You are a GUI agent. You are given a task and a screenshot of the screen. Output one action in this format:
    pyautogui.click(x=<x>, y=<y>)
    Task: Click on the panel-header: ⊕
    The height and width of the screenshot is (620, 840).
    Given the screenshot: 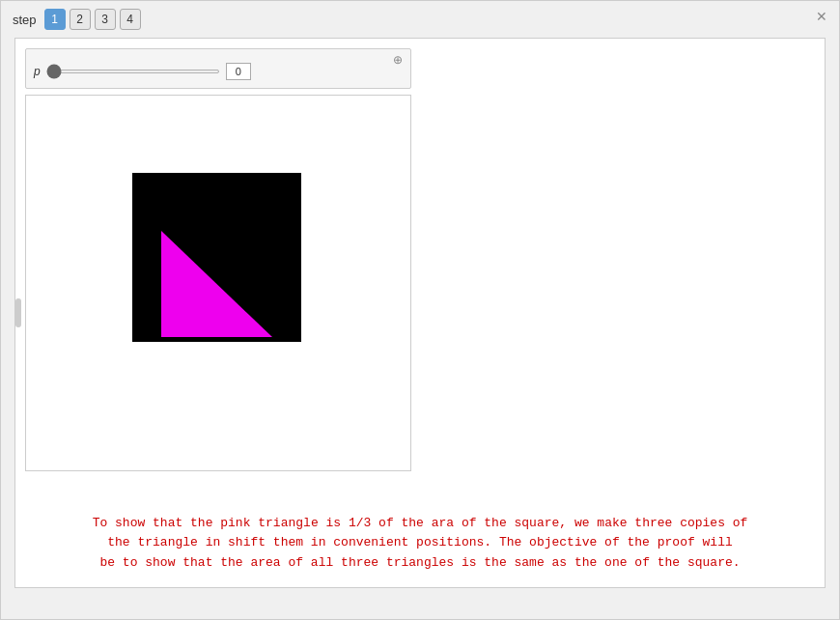 What is the action you would take?
    pyautogui.click(x=218, y=55)
    